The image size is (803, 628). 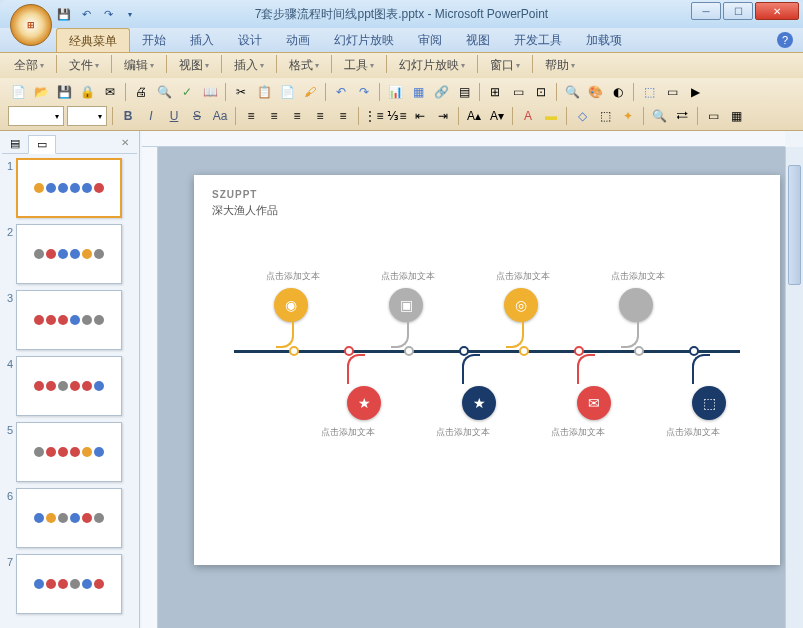 I want to click on window-icon: ▭, so click(x=672, y=92).